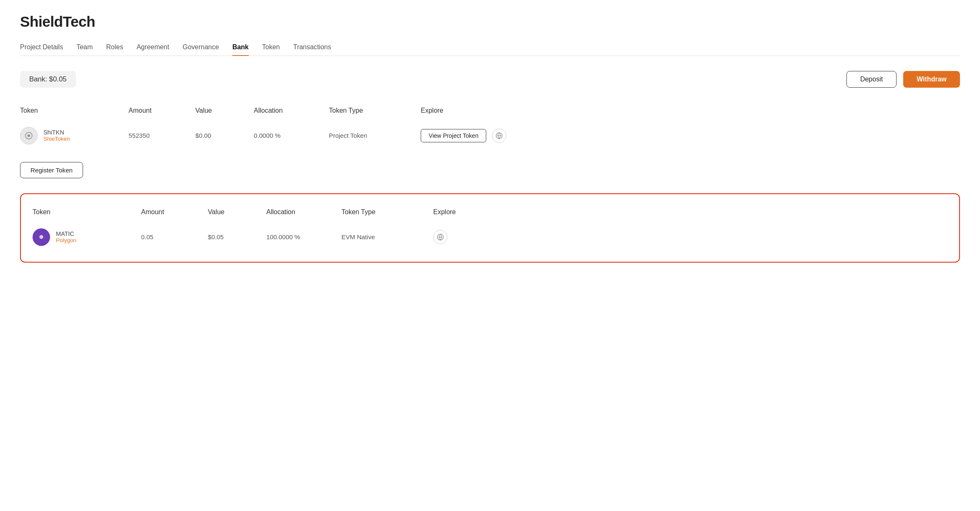 The height and width of the screenshot is (511, 980). I want to click on col-header-explore-2: Explore, so click(690, 213).